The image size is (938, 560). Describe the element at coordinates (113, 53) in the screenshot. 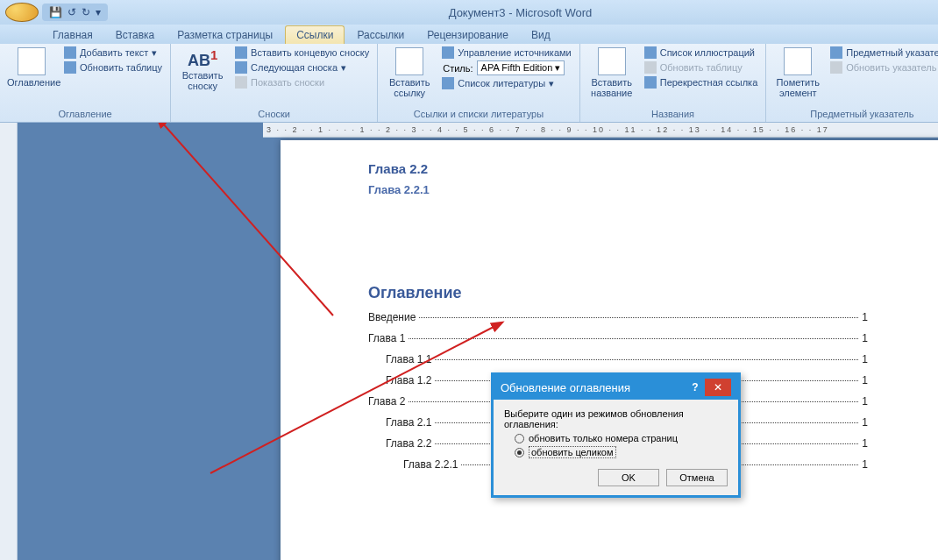

I see `add-text-button: Добавить текст ▾` at that location.